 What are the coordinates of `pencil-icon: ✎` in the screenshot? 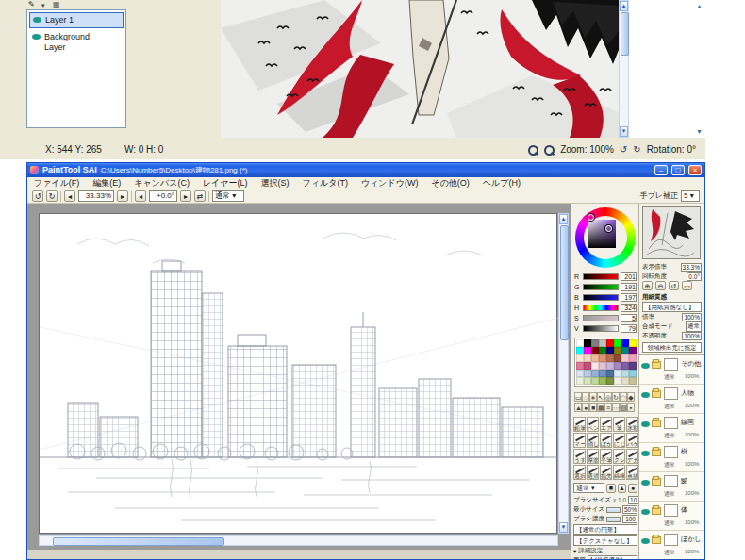 It's located at (32, 5).